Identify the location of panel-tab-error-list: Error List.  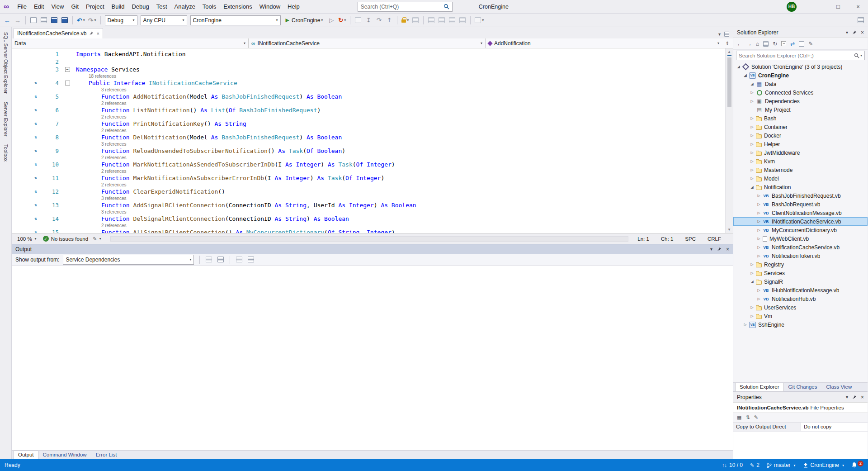
(107, 455).